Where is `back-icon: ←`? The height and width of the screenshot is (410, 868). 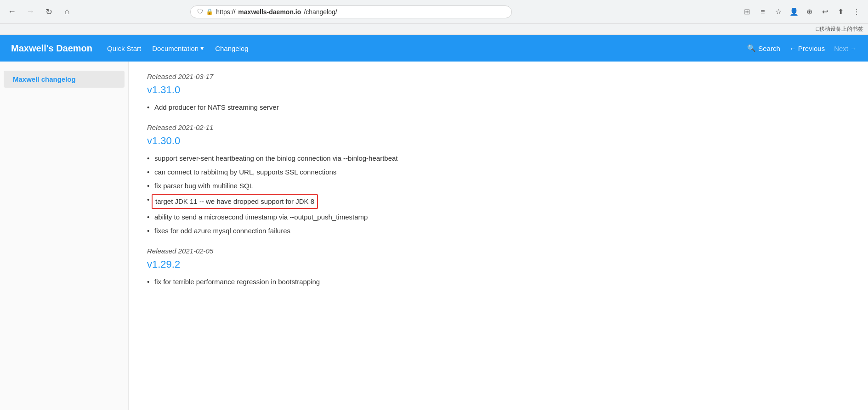 back-icon: ← is located at coordinates (12, 12).